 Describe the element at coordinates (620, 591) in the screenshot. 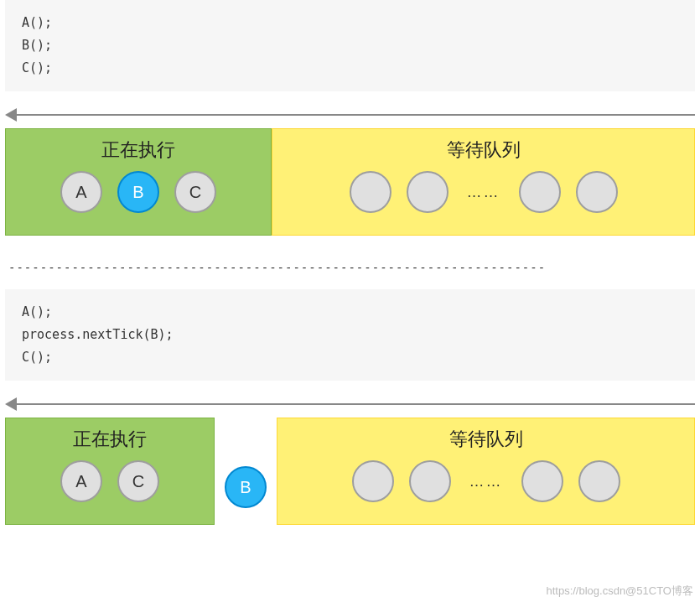

I see `watermark-text: https://blog.csdn@51CTO博客` at that location.